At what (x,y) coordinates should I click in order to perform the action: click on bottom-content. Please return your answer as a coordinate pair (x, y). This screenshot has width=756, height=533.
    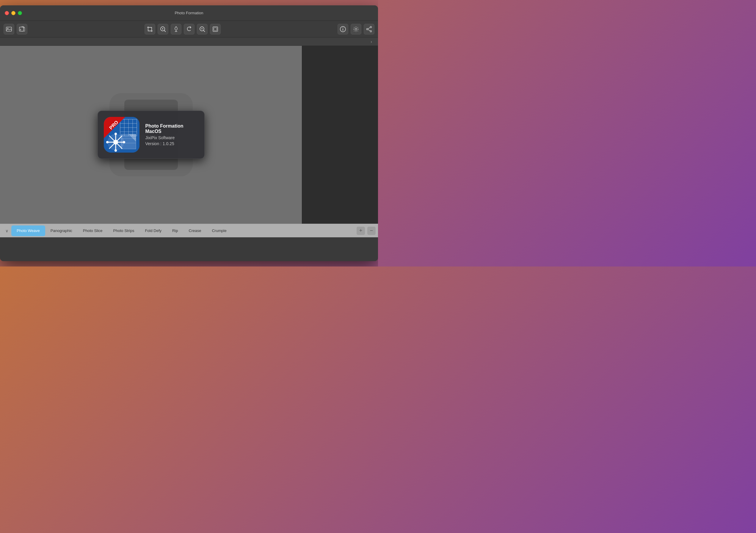
    Looking at the image, I should click on (189, 249).